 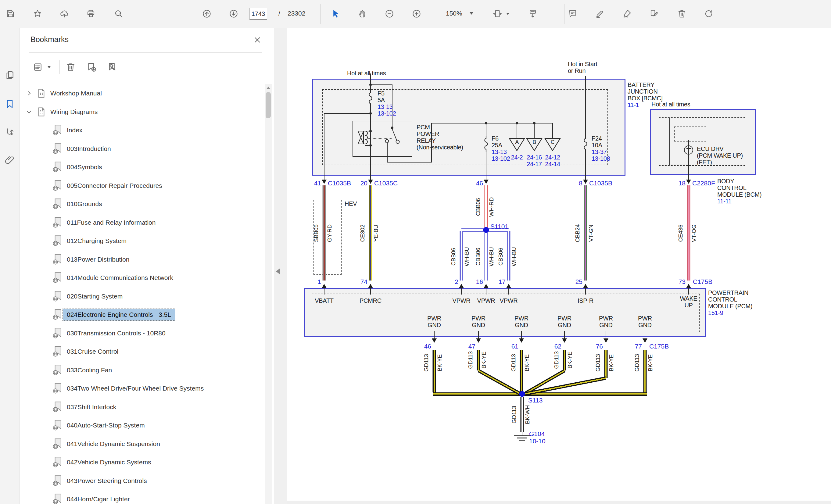 What do you see at coordinates (64, 14) in the screenshot?
I see `cloud-upload-button` at bounding box center [64, 14].